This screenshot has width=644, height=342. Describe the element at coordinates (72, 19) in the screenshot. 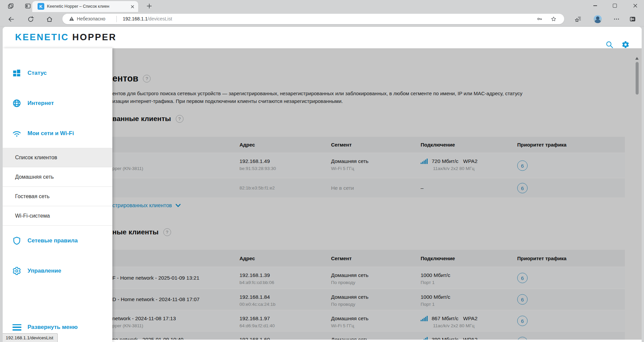

I see `not-secure-warning-icon` at that location.